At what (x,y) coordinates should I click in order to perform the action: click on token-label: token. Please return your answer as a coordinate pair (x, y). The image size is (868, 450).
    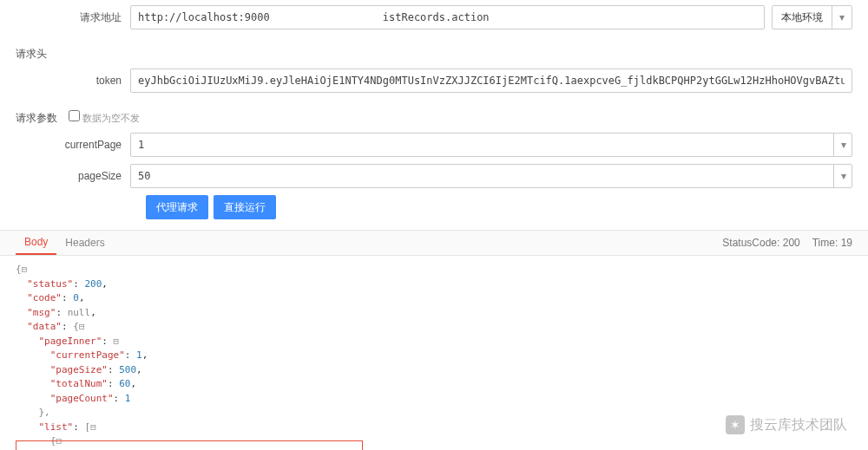
    Looking at the image, I should click on (73, 81).